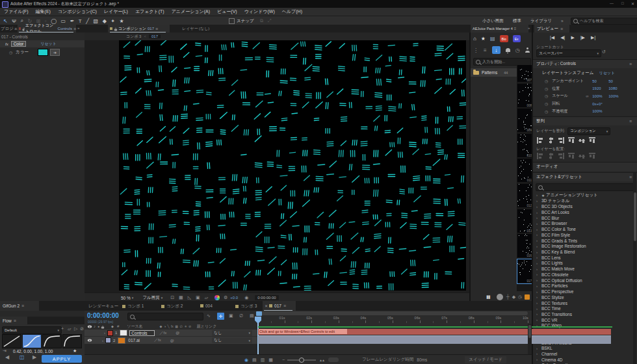  I want to click on transport-1: ◀|, so click(563, 38).